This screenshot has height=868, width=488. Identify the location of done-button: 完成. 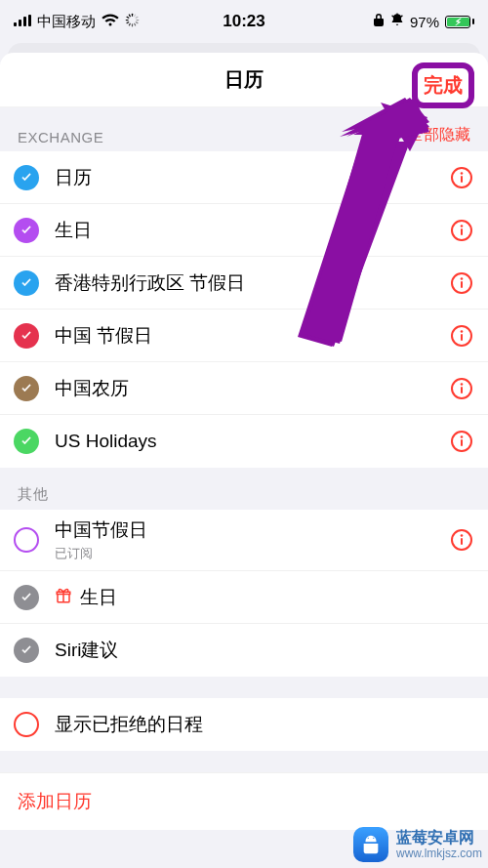
(443, 86).